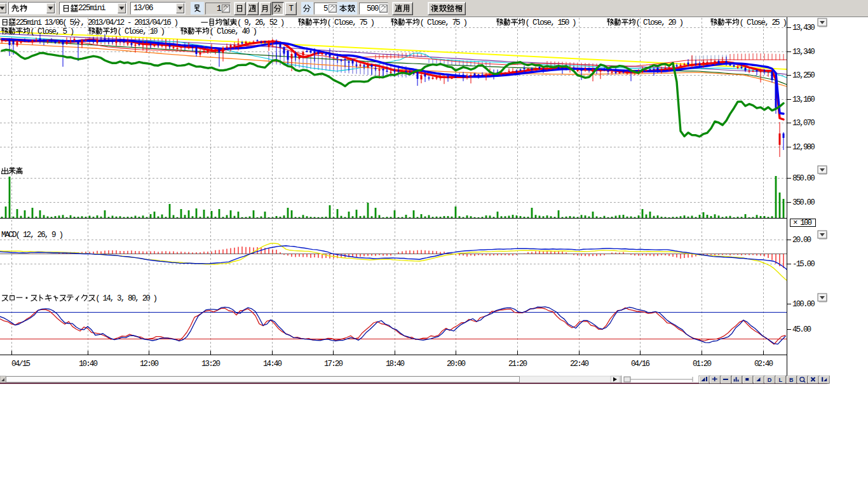 The height and width of the screenshot is (488, 868). What do you see at coordinates (126, 299) in the screenshot?
I see `svg-text: ( 14, 3, 80, 20 )` at bounding box center [126, 299].